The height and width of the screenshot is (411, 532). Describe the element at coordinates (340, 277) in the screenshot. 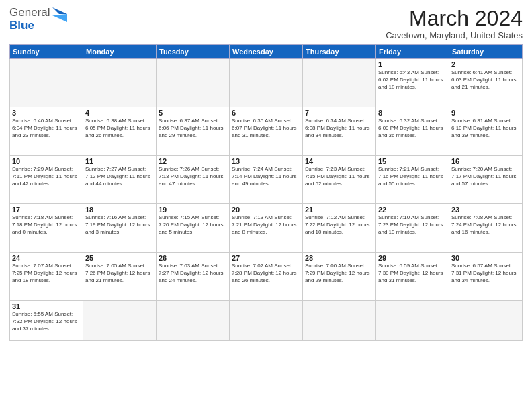

I see `table-row: 28Sunrise: 7:00 AM Sunset: 7:29 PM Dayli…` at that location.